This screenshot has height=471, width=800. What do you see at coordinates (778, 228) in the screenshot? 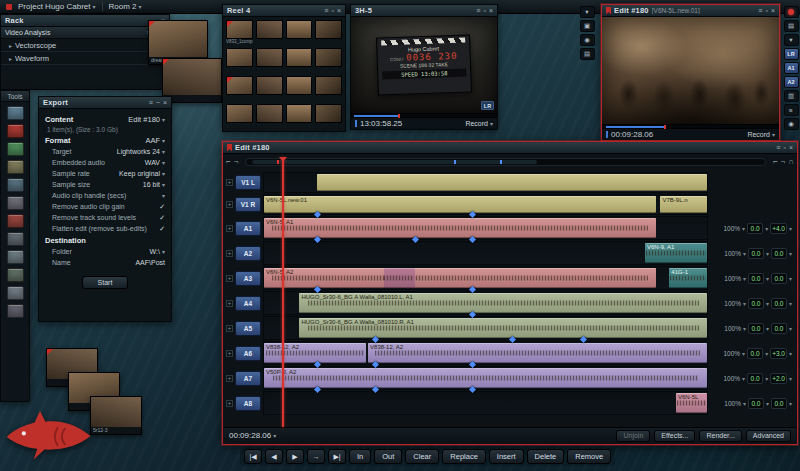
I see `track-gain-value: +4.0` at bounding box center [778, 228].